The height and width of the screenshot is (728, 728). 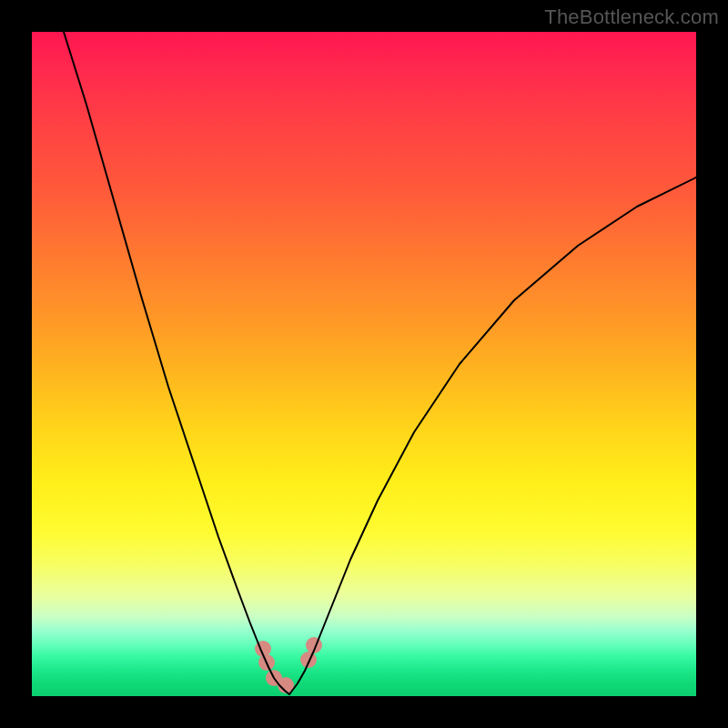 What do you see at coordinates (632, 17) in the screenshot?
I see `attribution-label: TheBottleneck.com` at bounding box center [632, 17].